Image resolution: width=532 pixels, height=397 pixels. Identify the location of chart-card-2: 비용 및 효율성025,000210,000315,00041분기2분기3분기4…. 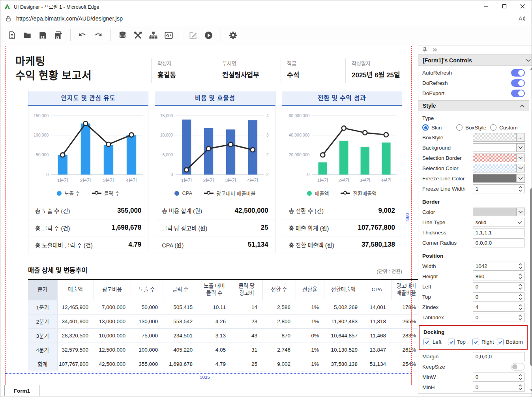
(215, 172).